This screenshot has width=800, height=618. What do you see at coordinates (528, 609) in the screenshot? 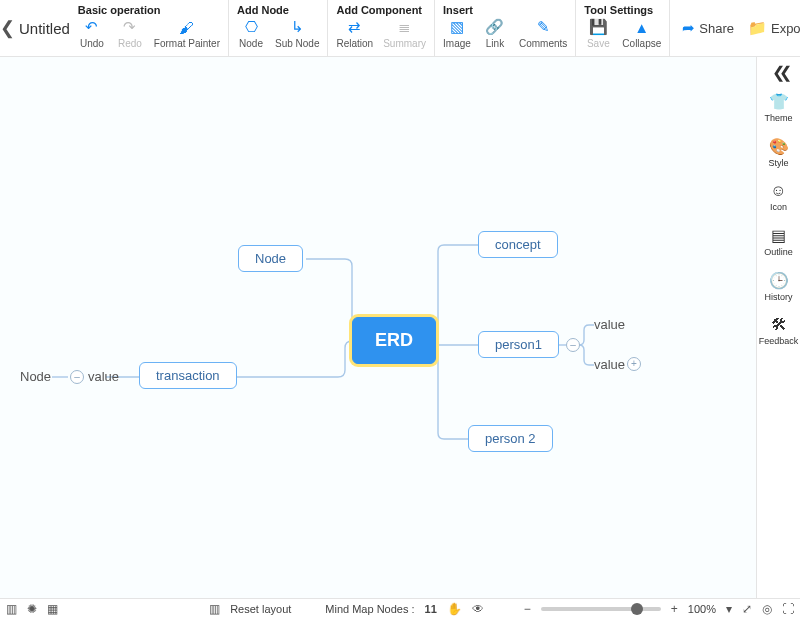
I see `zoom-out-button: −` at bounding box center [528, 609].